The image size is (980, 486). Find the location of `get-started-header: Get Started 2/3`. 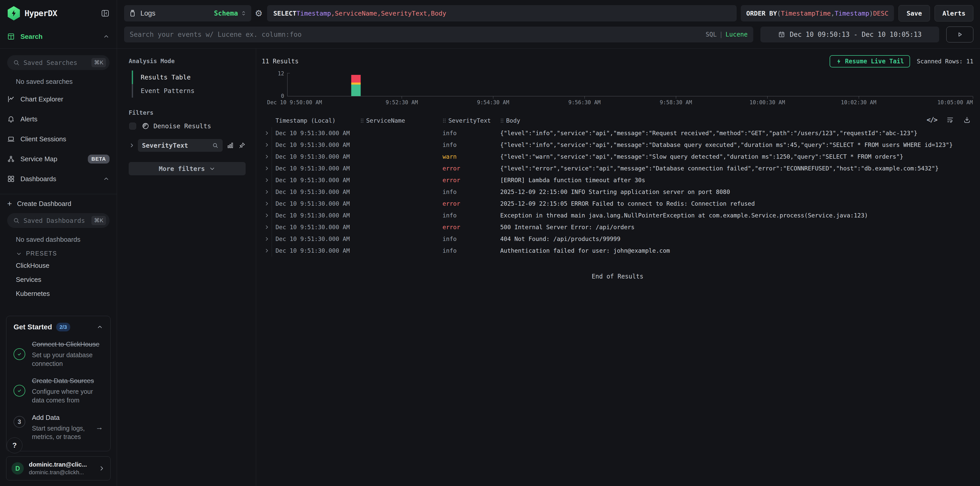

get-started-header: Get Started 2/3 is located at coordinates (59, 327).